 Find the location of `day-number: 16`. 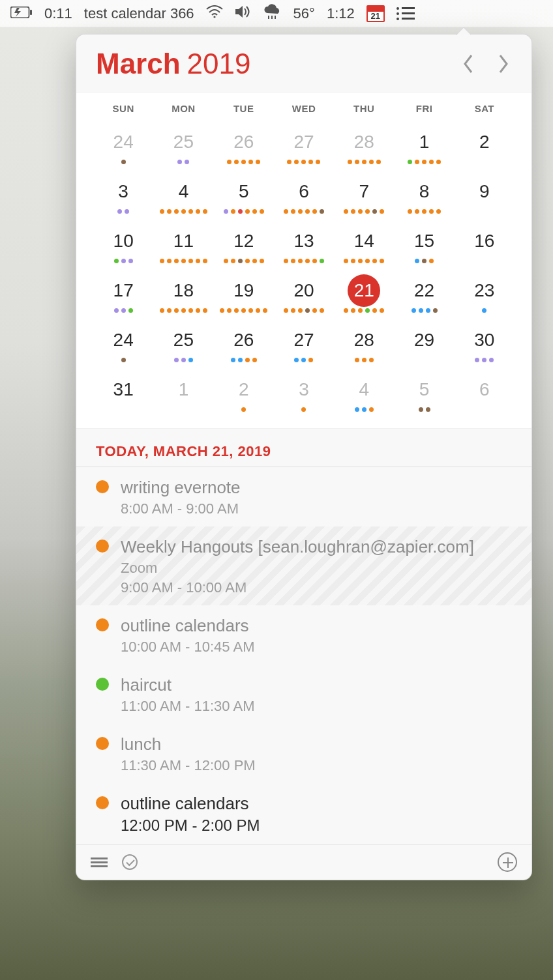

day-number: 16 is located at coordinates (485, 241).